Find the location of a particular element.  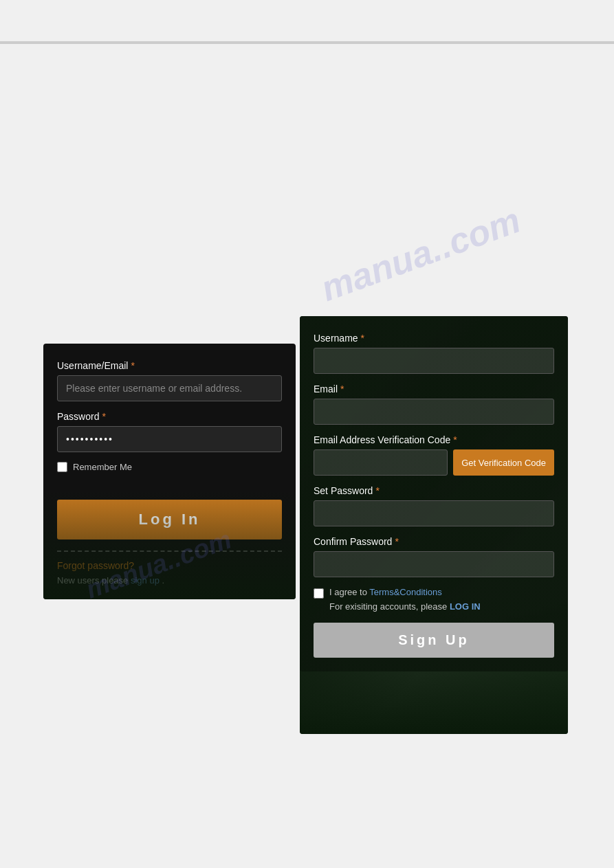

required-star-set-password: * is located at coordinates (377, 491).